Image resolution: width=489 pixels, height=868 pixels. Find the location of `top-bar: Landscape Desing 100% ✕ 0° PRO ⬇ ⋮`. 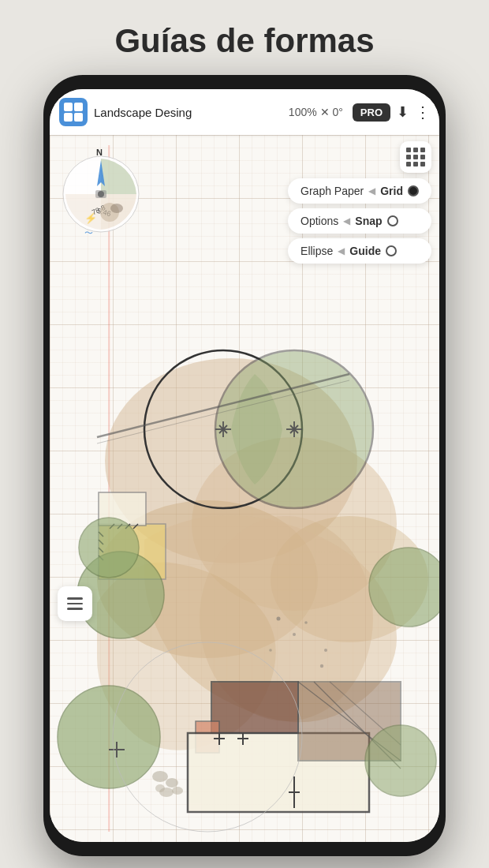

top-bar: Landscape Desing 100% ✕ 0° PRO ⬇ ⋮ is located at coordinates (244, 112).